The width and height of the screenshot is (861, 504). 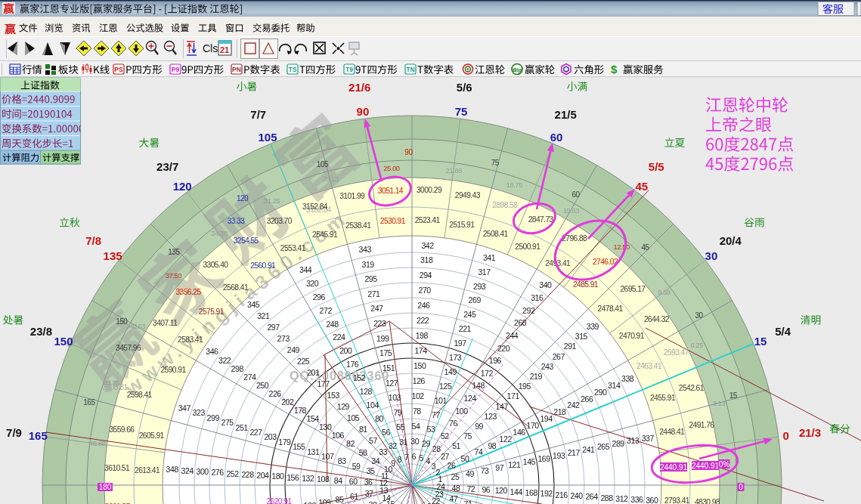 What do you see at coordinates (401, 427) in the screenshot?
I see `svg-text: 55` at bounding box center [401, 427].